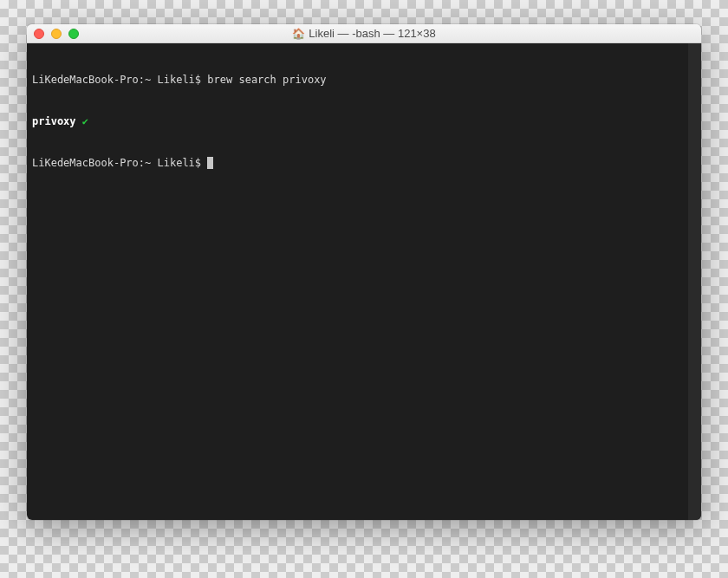  Describe the element at coordinates (364, 33) in the screenshot. I see `window-title: 🏠 Likeli — -bash — 121×38` at that location.